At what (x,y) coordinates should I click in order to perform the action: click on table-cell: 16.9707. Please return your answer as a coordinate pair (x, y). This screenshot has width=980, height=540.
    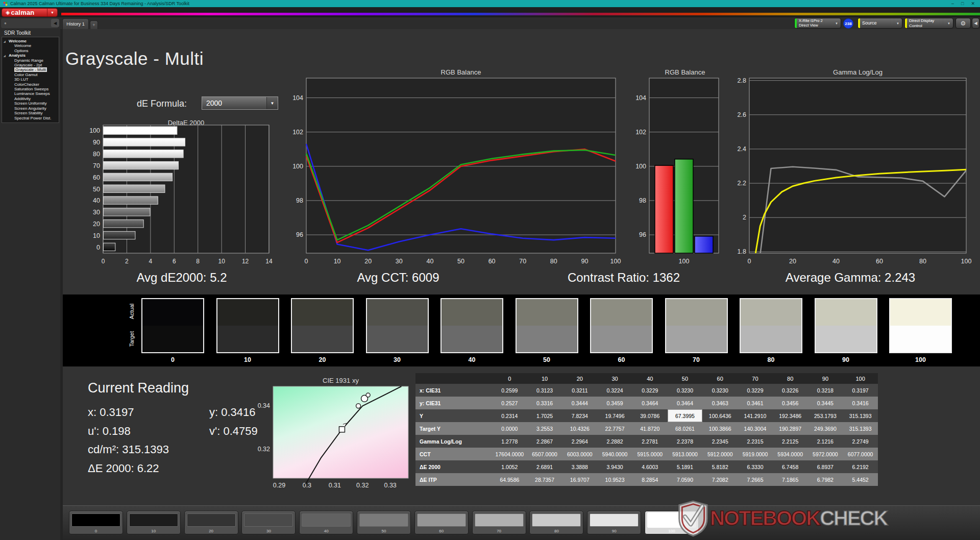
    Looking at the image, I should click on (580, 480).